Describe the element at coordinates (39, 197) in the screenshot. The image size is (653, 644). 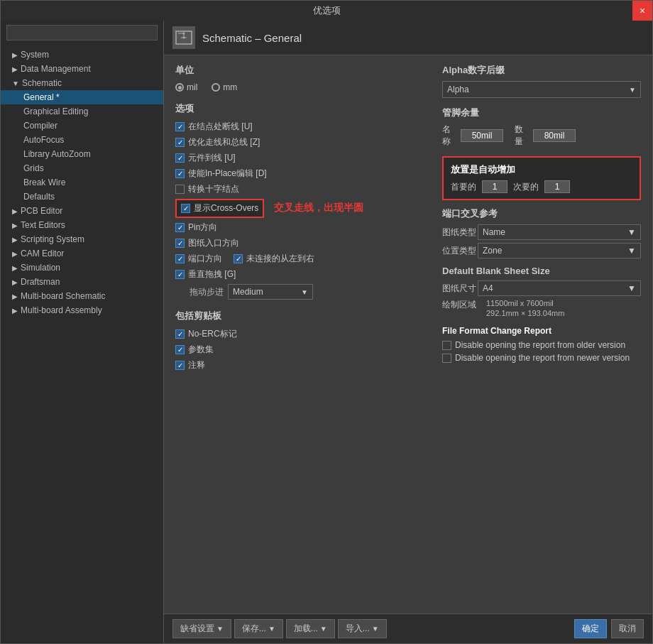
I see `sidebar-item-label: Defaults` at that location.